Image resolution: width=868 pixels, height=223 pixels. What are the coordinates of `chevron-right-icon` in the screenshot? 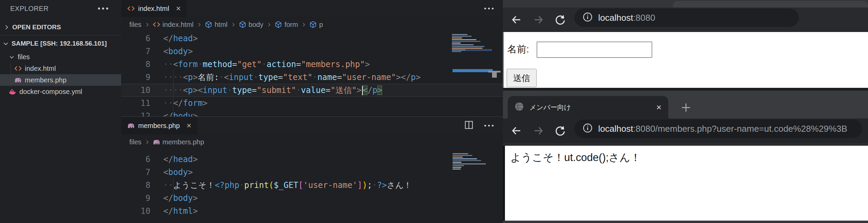 It's located at (6, 27).